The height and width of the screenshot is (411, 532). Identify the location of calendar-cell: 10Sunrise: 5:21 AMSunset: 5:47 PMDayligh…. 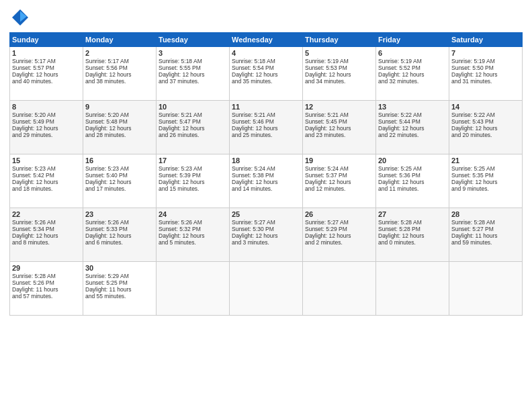
(193, 128).